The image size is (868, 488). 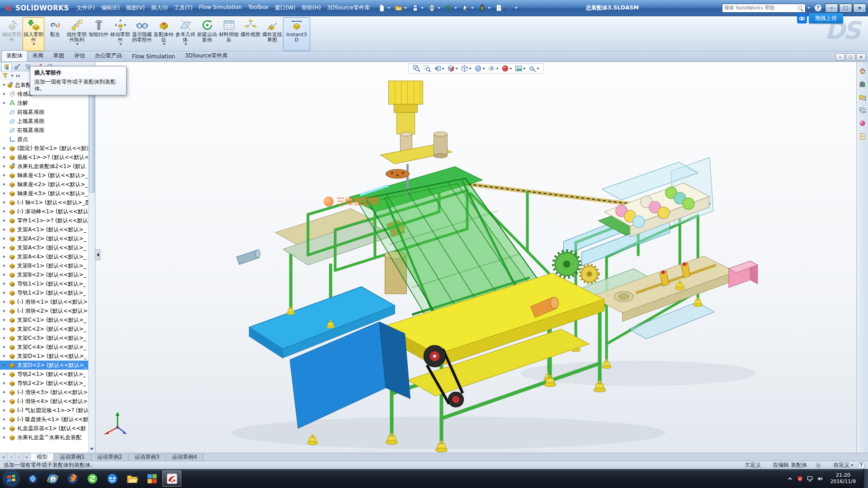 What do you see at coordinates (385, 8) in the screenshot?
I see `qt-new` at bounding box center [385, 8].